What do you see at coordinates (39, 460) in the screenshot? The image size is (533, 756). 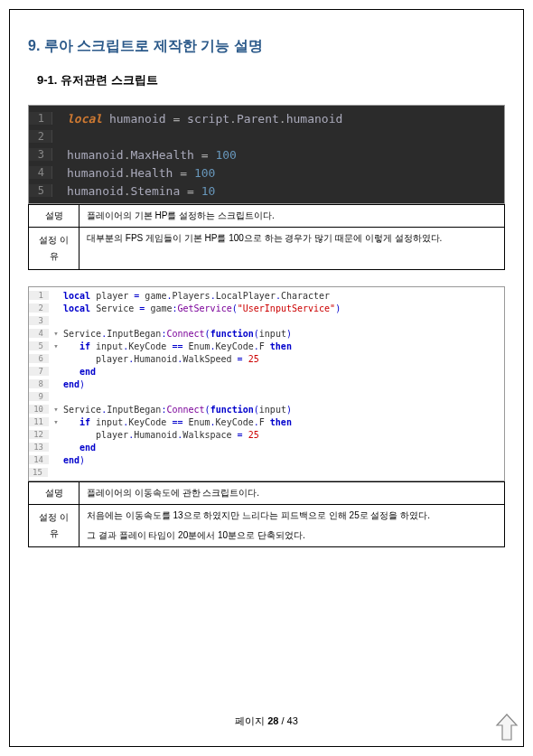 I see `line-number: 14` at bounding box center [39, 460].